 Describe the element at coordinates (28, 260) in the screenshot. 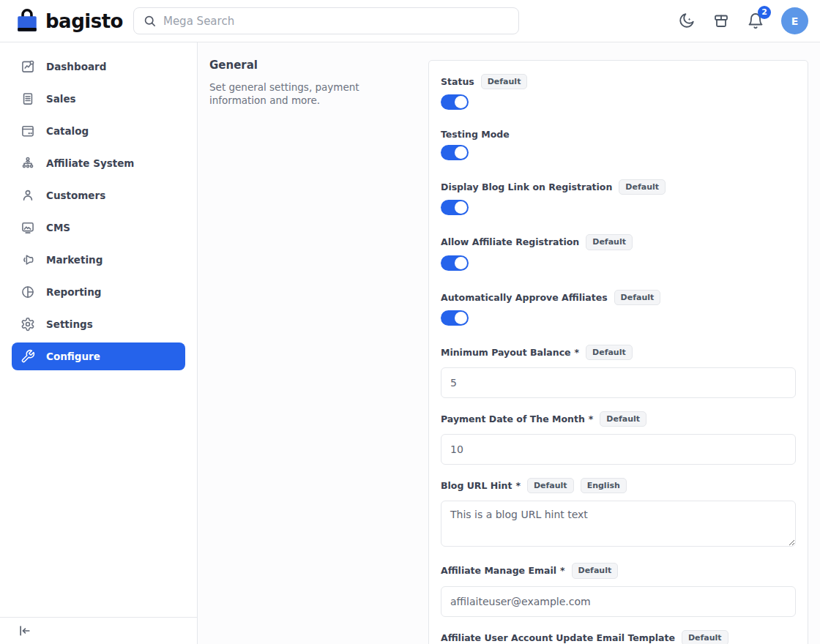

I see `marketing-icon` at that location.